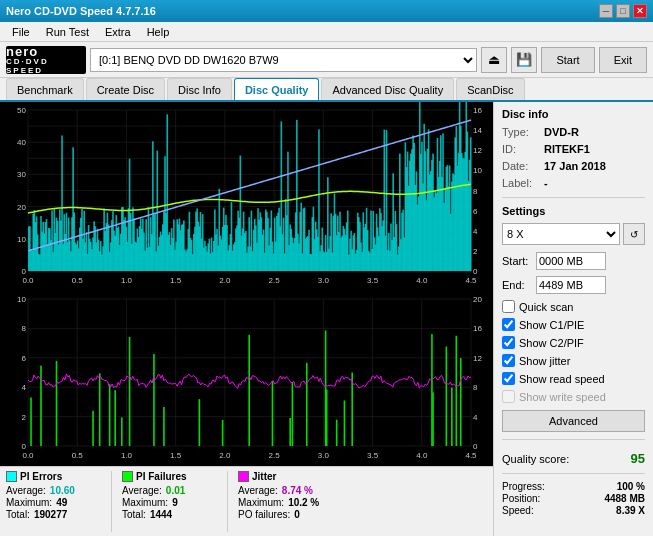  Describe the element at coordinates (574, 166) in the screenshot. I see `disc-date-row: Date: 17 Jan 2018` at that location.